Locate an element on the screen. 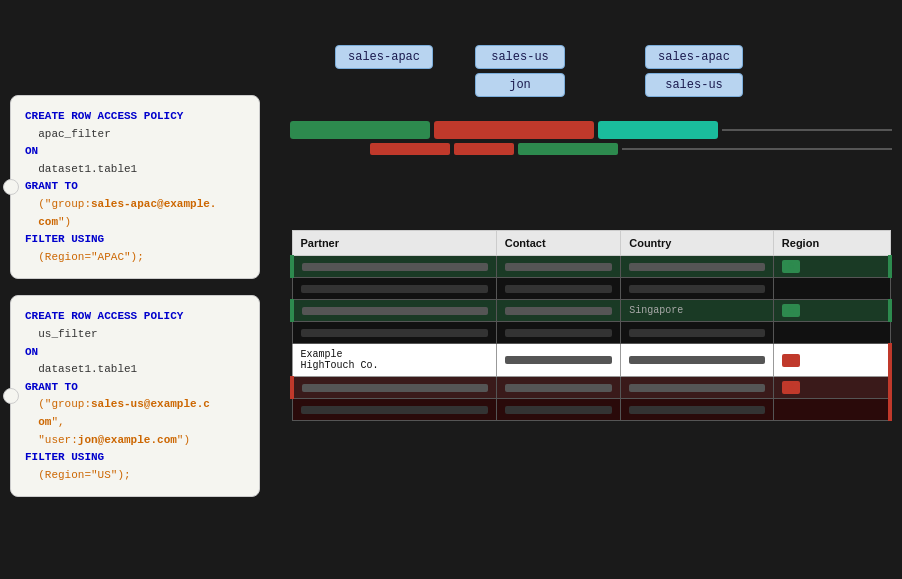  filter-expr-2: (Region="US"); is located at coordinates (78, 475).